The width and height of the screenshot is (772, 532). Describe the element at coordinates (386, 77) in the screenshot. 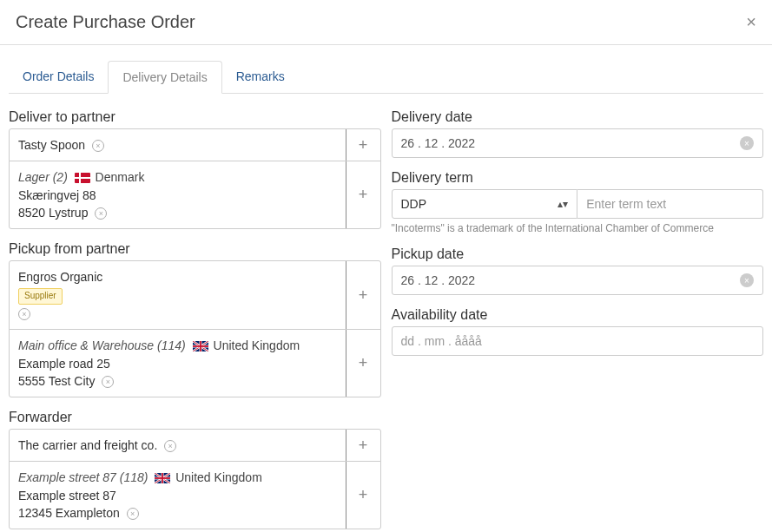

I see `tab-bar: Order Details Delivery Details Remarks` at that location.